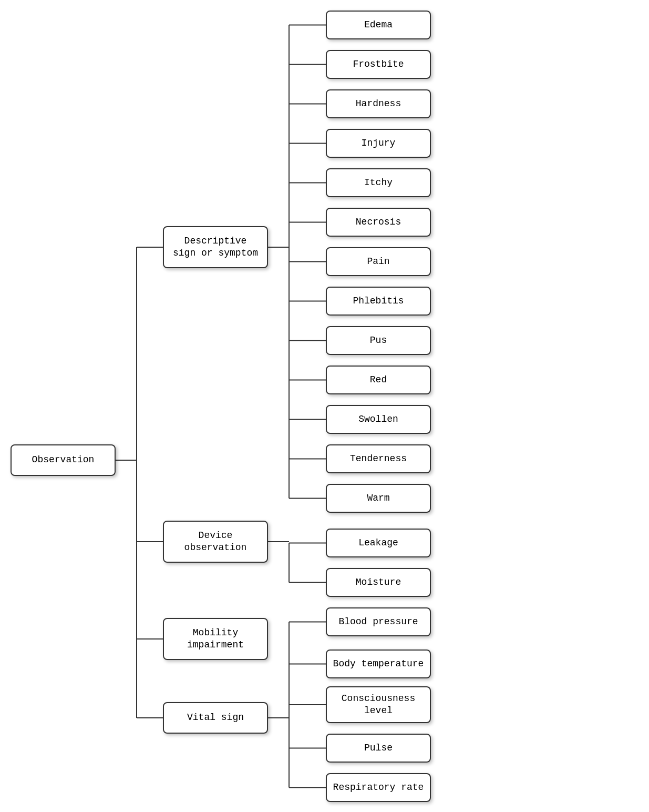 Image resolution: width=649 pixels, height=812 pixels. I want to click on node-tenderness: Tenderness, so click(378, 459).